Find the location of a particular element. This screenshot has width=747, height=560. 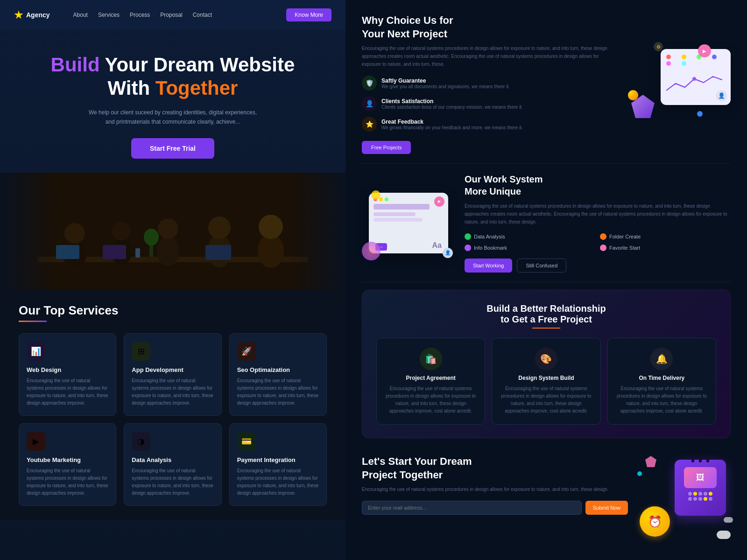

feedback-title: Great Feedback is located at coordinates (452, 122).